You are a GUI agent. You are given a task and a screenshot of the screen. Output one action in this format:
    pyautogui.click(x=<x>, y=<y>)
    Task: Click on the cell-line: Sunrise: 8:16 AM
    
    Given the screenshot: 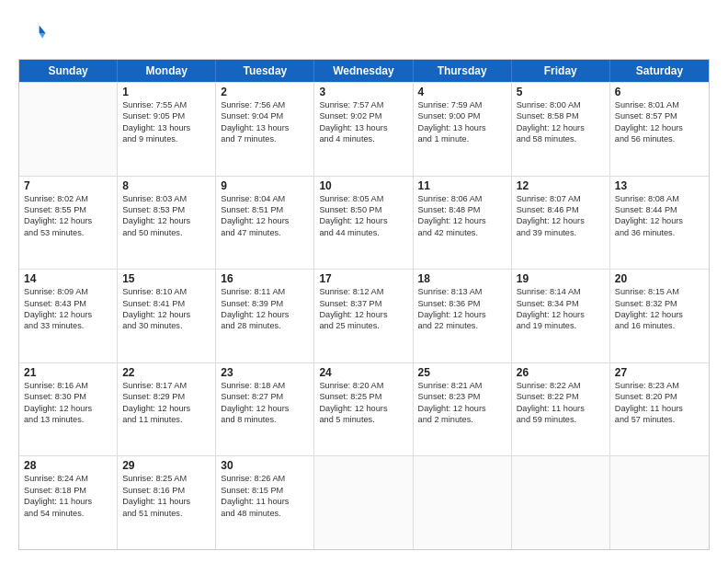 What is the action you would take?
    pyautogui.click(x=68, y=385)
    